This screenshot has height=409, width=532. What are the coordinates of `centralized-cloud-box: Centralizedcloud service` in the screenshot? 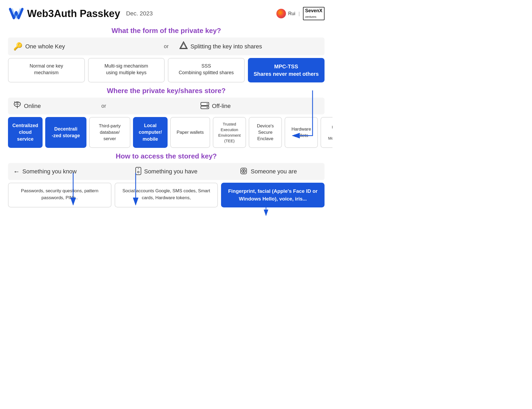 It's located at (25, 132).